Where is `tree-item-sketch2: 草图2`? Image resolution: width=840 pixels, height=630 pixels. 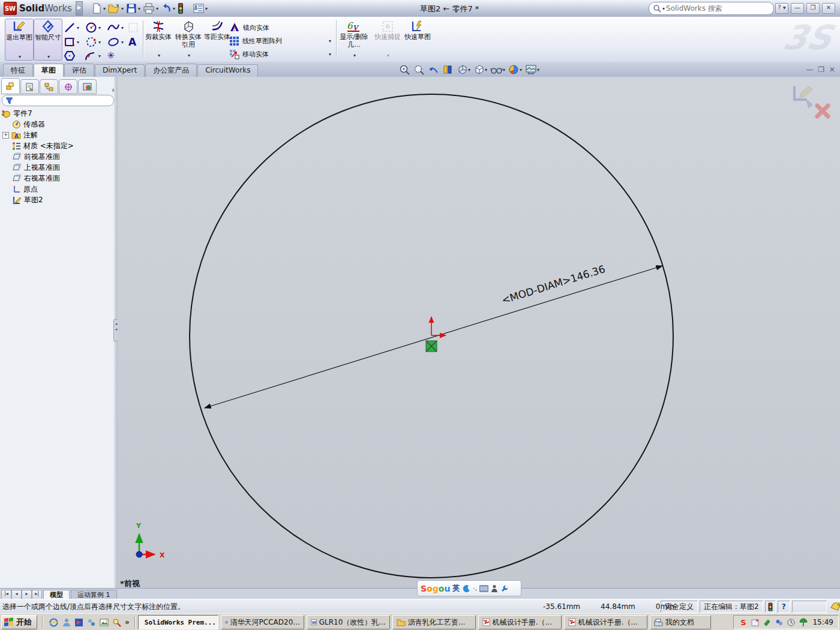 tree-item-sketch2: 草图2 is located at coordinates (57, 200).